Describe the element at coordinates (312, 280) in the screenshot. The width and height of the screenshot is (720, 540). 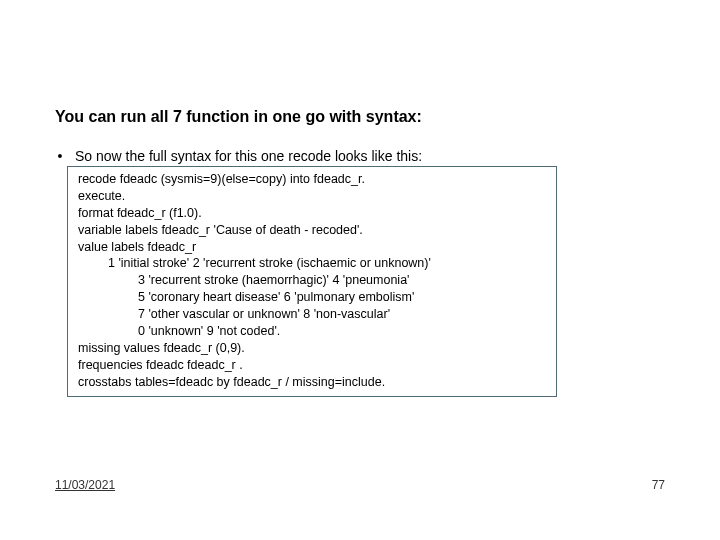
I see `code-line: 3 'recurrent stroke (haemorrhagic)' 4 'p…` at that location.